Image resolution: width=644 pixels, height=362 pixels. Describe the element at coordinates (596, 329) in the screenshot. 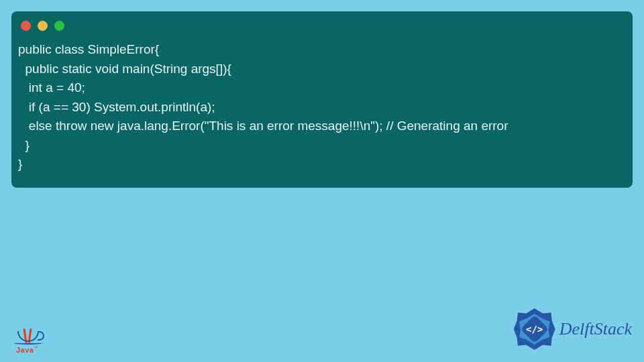

I see `delftstack-text: DelftStack` at that location.